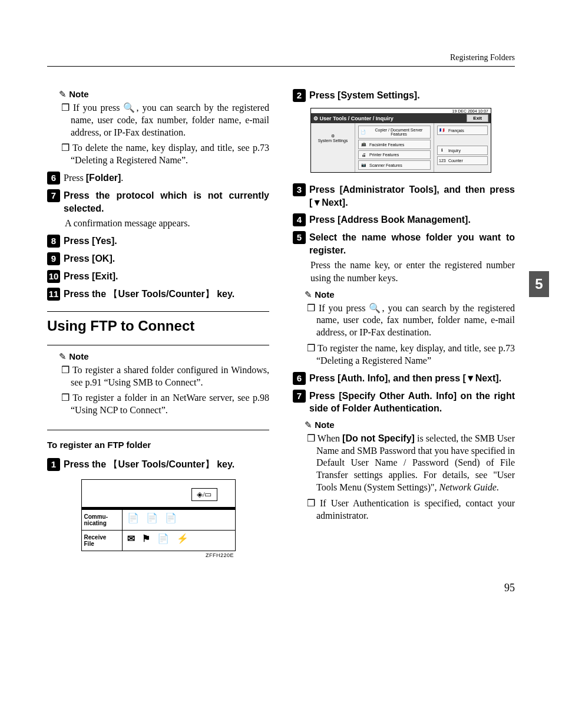  What do you see at coordinates (103, 520) in the screenshot?
I see `panel-label: Commu- nicating` at bounding box center [103, 520].